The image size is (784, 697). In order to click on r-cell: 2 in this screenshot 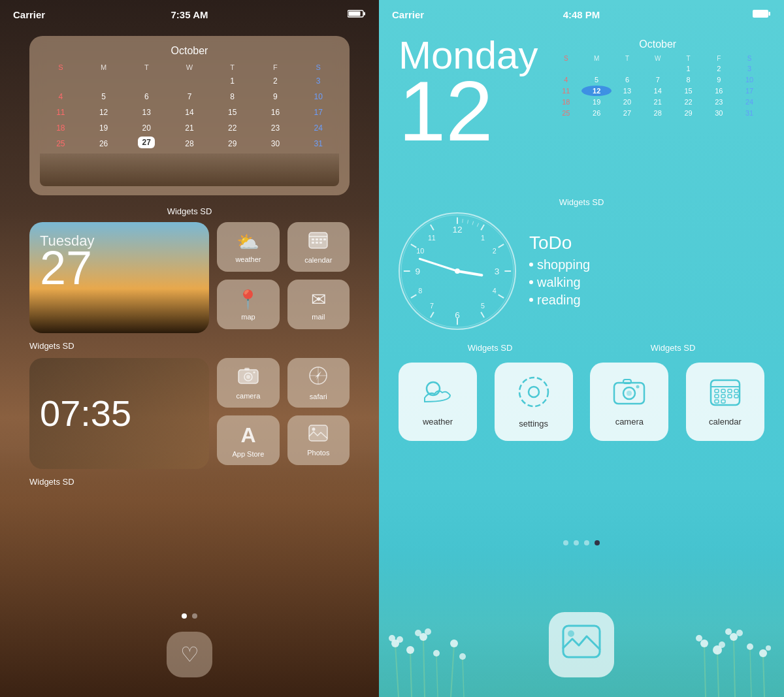, I will do `click(719, 69)`.